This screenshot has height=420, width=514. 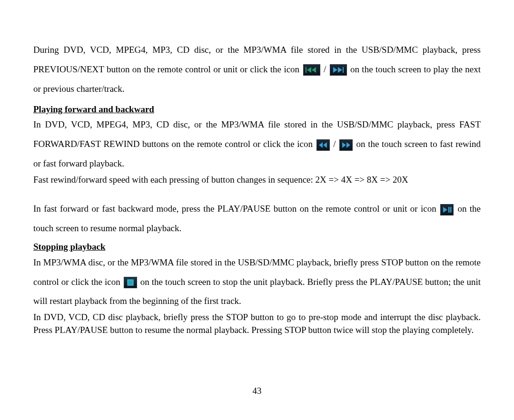 I want to click on heading-stopping: Stopping playback, so click(x=257, y=247).